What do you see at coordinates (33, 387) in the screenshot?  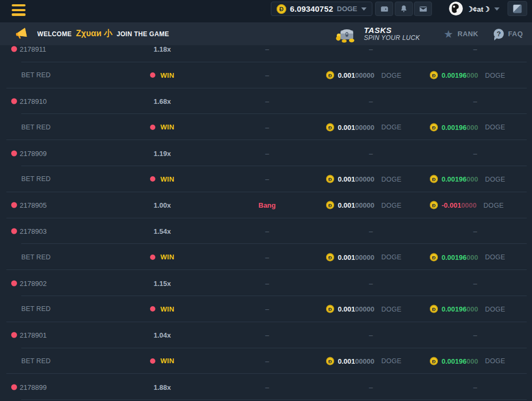 I see `game-id: 2178899` at bounding box center [33, 387].